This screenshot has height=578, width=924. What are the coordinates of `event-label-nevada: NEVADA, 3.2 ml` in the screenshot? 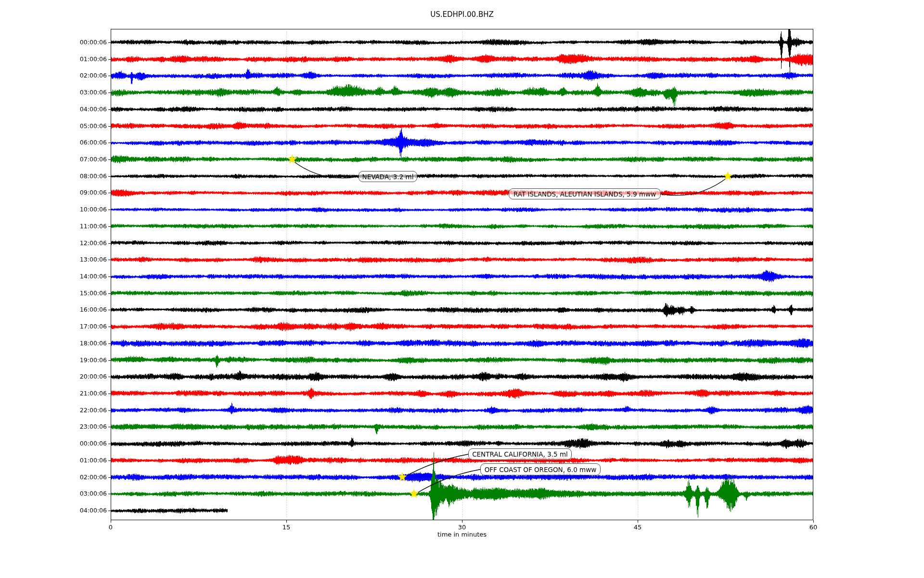 It's located at (388, 176).